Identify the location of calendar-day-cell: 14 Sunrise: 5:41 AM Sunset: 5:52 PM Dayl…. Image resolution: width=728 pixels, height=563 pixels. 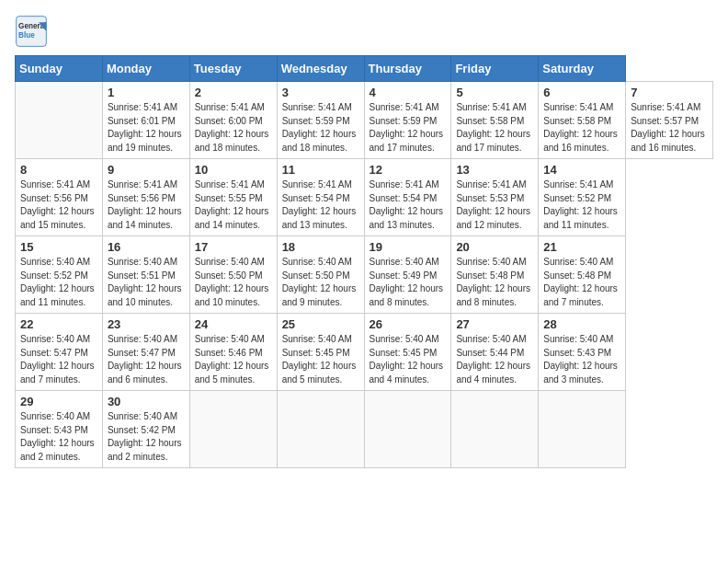
(583, 198).